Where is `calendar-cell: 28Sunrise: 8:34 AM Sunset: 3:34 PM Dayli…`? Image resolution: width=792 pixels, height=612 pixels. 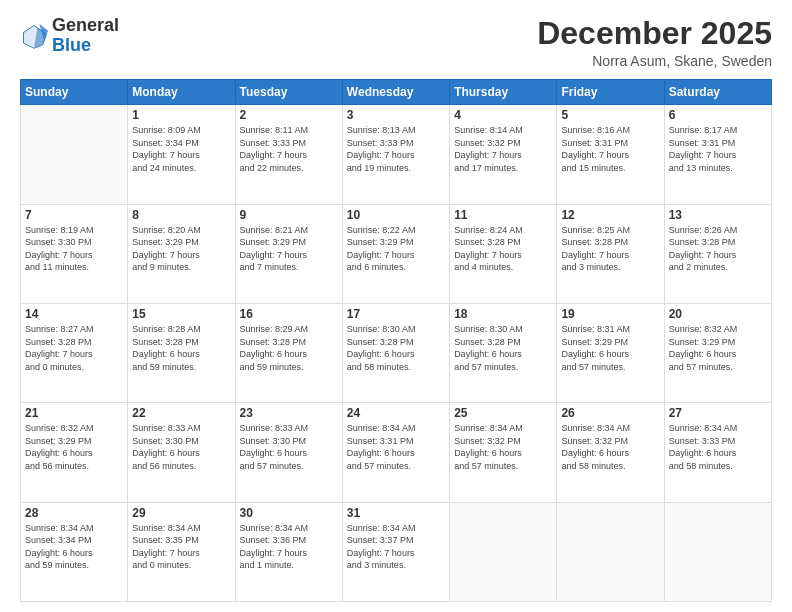
calendar-cell: 28Sunrise: 8:34 AM Sunset: 3:34 PM Dayli… is located at coordinates (74, 552).